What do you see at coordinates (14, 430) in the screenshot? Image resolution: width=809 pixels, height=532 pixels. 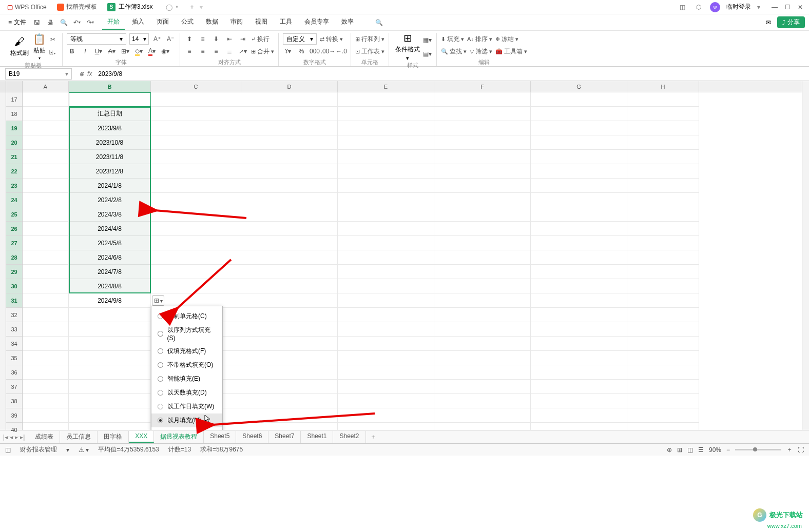 I see `row-header-40: 40` at bounding box center [14, 430].